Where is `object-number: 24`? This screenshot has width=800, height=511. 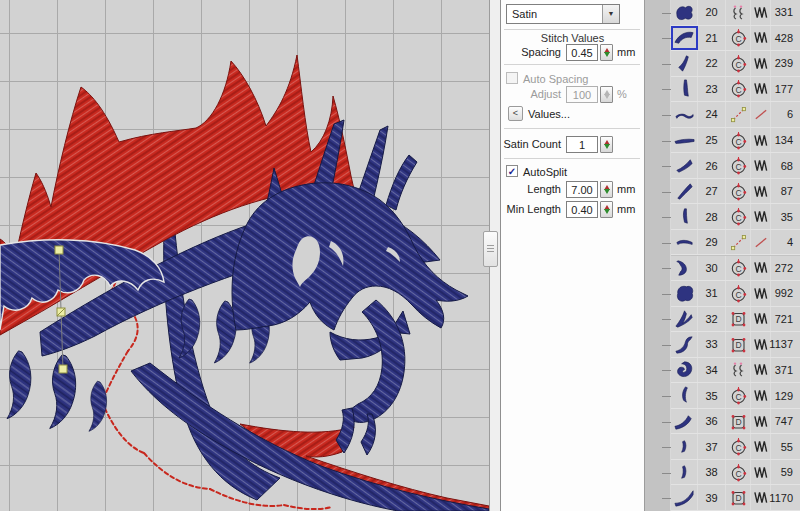 object-number: 24 is located at coordinates (712, 114).